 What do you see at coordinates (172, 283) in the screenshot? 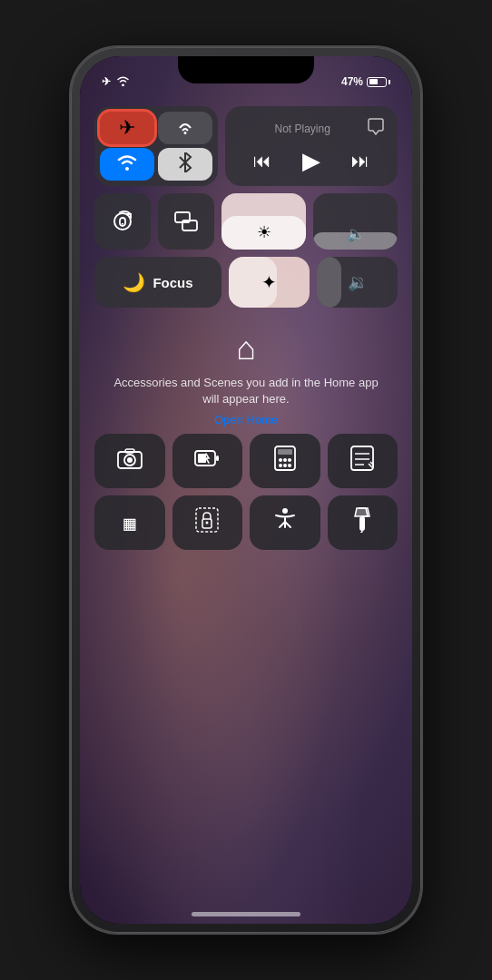
I see `focus-label: Focus` at bounding box center [172, 283].